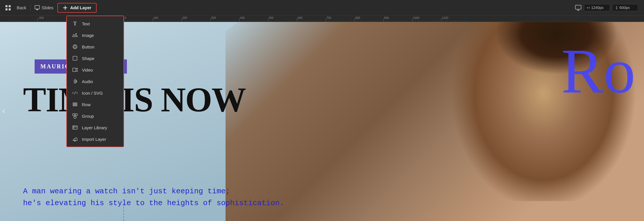 The width and height of the screenshot is (644, 221). Describe the element at coordinates (75, 47) in the screenshot. I see `button-icon` at that location.